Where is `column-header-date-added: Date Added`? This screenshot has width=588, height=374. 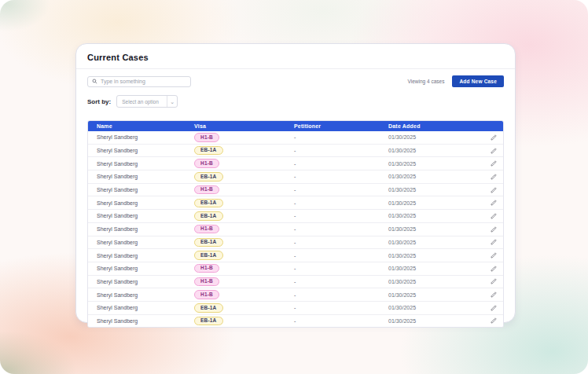 column-header-date-added: Date Added is located at coordinates (436, 126).